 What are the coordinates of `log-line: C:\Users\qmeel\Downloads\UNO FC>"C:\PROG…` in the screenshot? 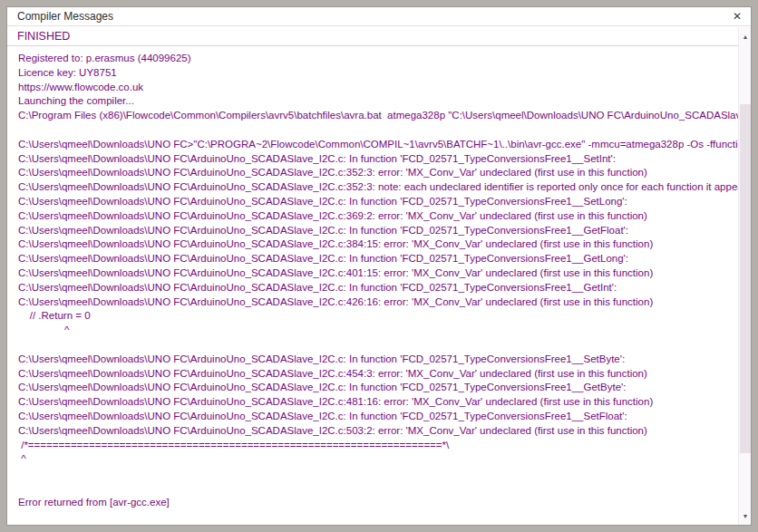 It's located at (378, 145).